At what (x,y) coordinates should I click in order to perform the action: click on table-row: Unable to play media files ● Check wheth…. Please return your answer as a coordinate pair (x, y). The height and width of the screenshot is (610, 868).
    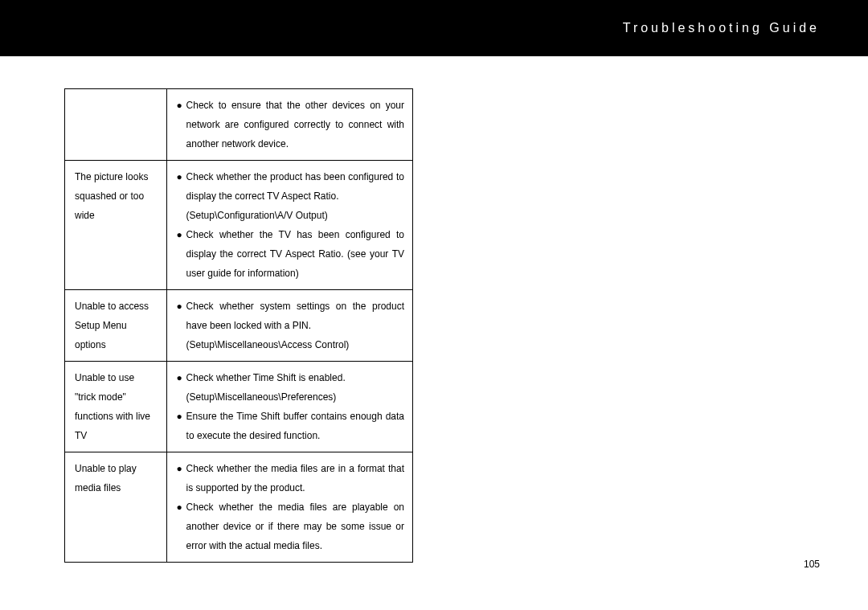
    Looking at the image, I should click on (240, 508).